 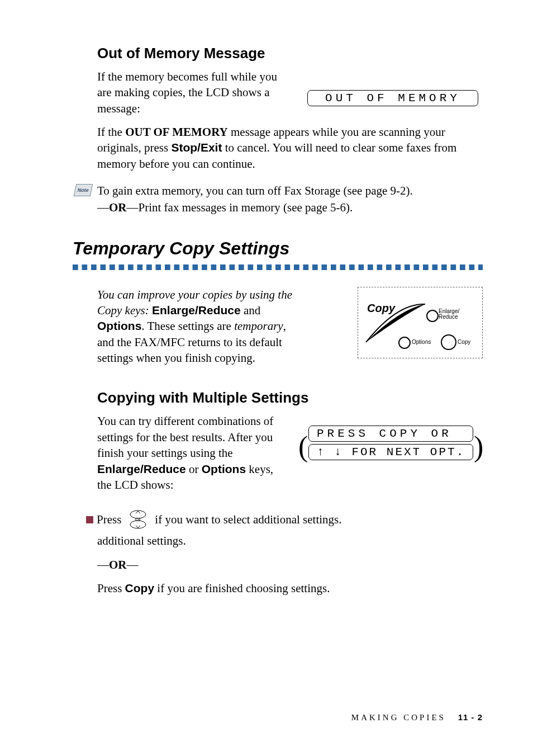 What do you see at coordinates (120, 325) in the screenshot?
I see `key-options: Options` at bounding box center [120, 325].